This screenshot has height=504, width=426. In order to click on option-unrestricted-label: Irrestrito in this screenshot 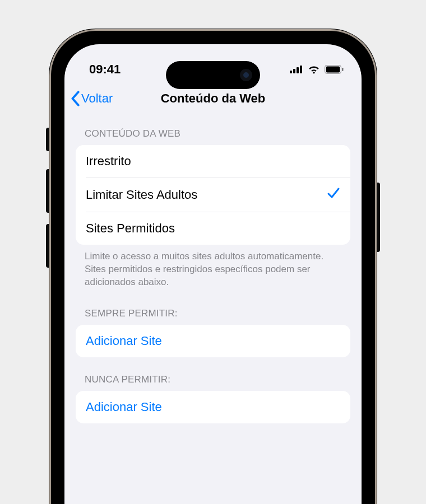, I will do `click(109, 161)`.